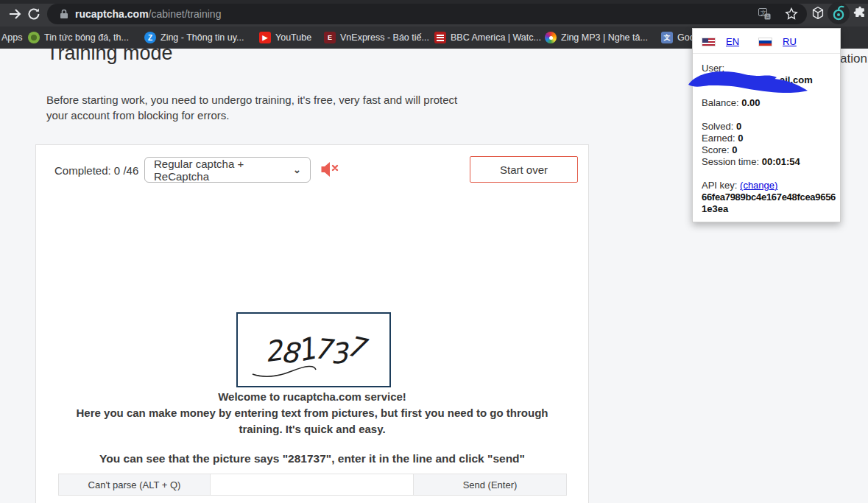 The image size is (868, 503). Describe the element at coordinates (227, 169) in the screenshot. I see `captcha-type-select: Regular captcha + ReCaptcha ⌄` at that location.